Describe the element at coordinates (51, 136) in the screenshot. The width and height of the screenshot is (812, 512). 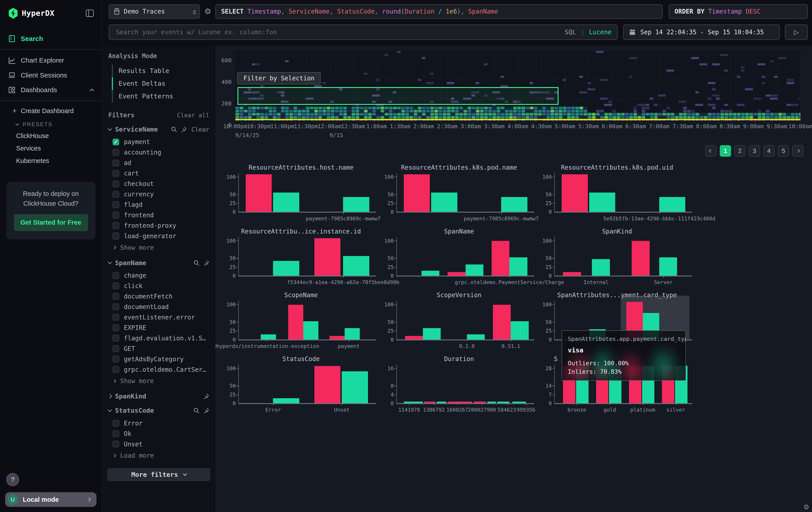
I see `sidebar-item-clickhouse: ClickHouse` at that location.